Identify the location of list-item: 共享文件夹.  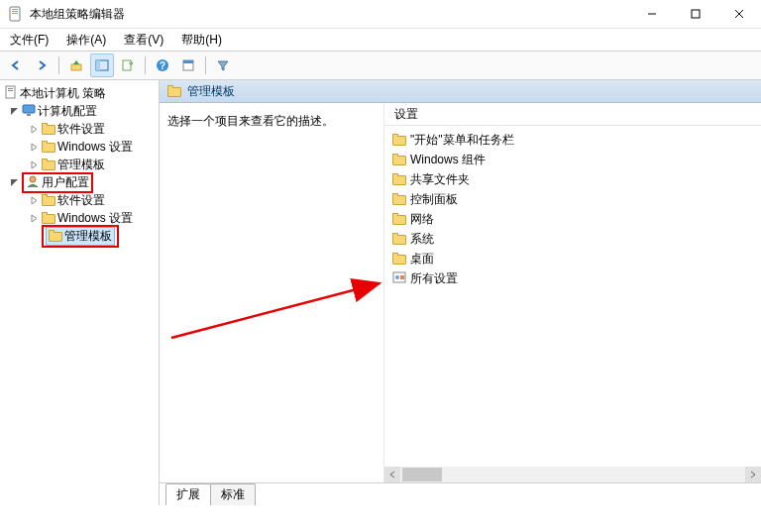
(573, 179).